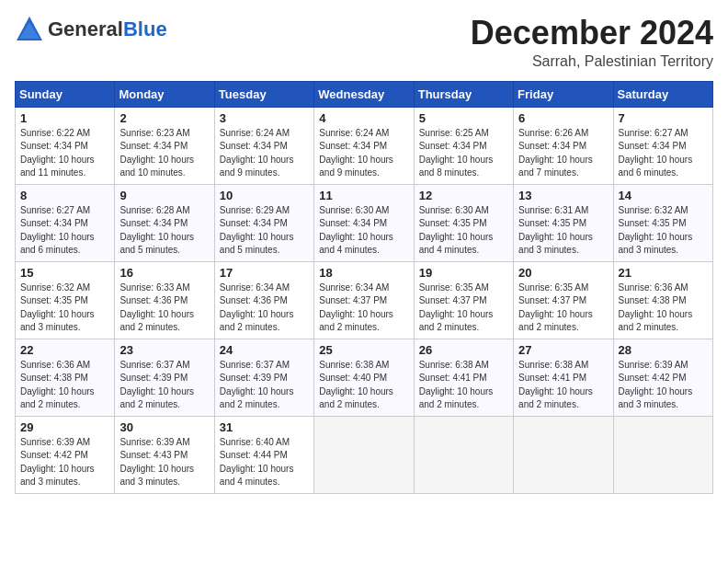  Describe the element at coordinates (664, 272) in the screenshot. I see `day-number: 21` at that location.